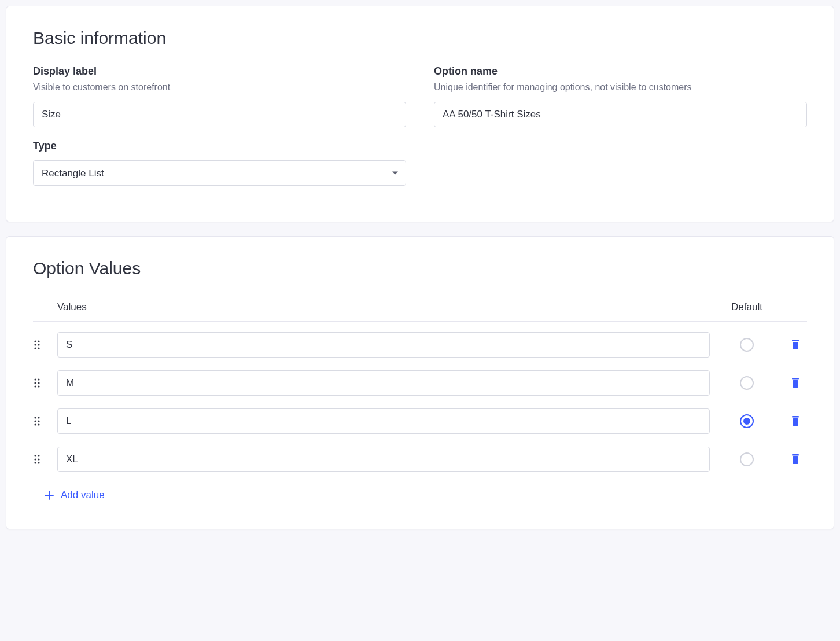  I want to click on display-label-input, so click(220, 115).